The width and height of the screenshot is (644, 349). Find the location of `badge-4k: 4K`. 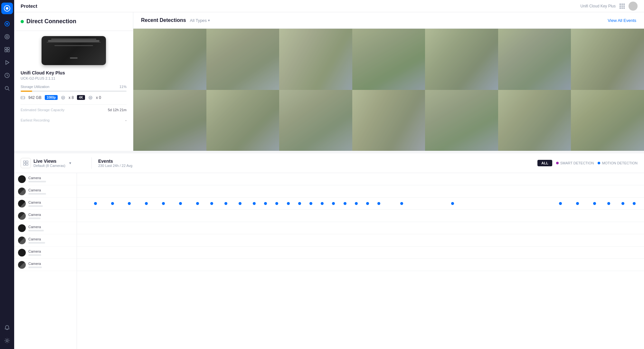

badge-4k: 4K is located at coordinates (81, 97).